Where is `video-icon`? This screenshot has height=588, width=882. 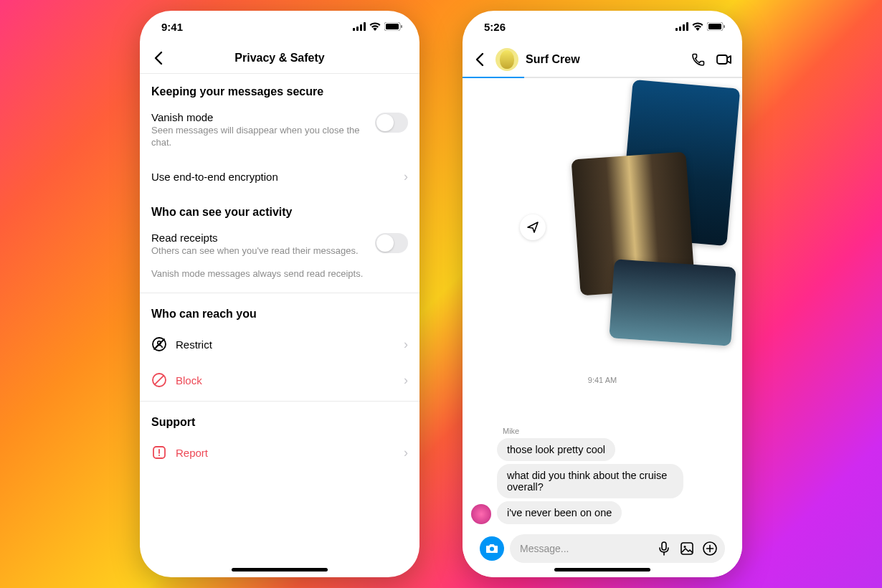
video-icon is located at coordinates (724, 60).